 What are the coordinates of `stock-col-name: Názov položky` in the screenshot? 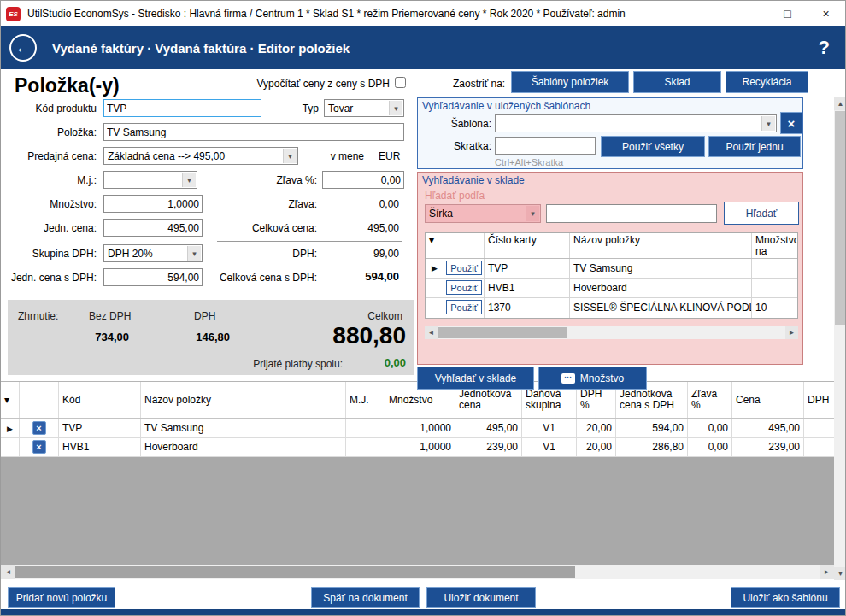 It's located at (661, 246).